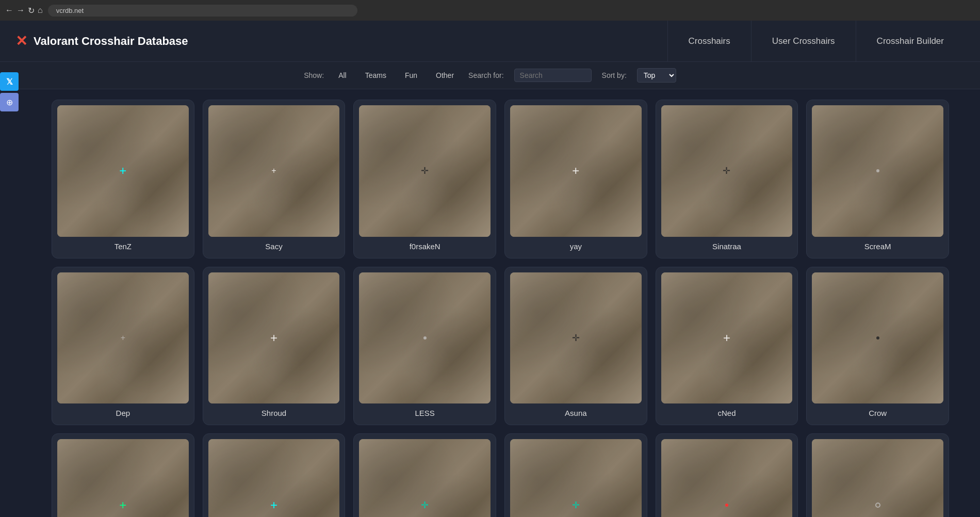  Describe the element at coordinates (878, 171) in the screenshot. I see `crosshair-preview-scream` at that location.